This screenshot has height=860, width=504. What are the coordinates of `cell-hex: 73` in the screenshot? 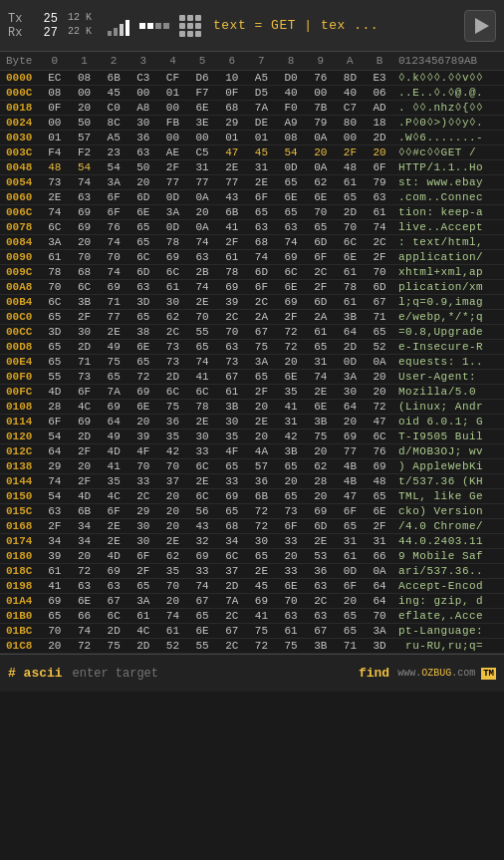 It's located at (85, 377).